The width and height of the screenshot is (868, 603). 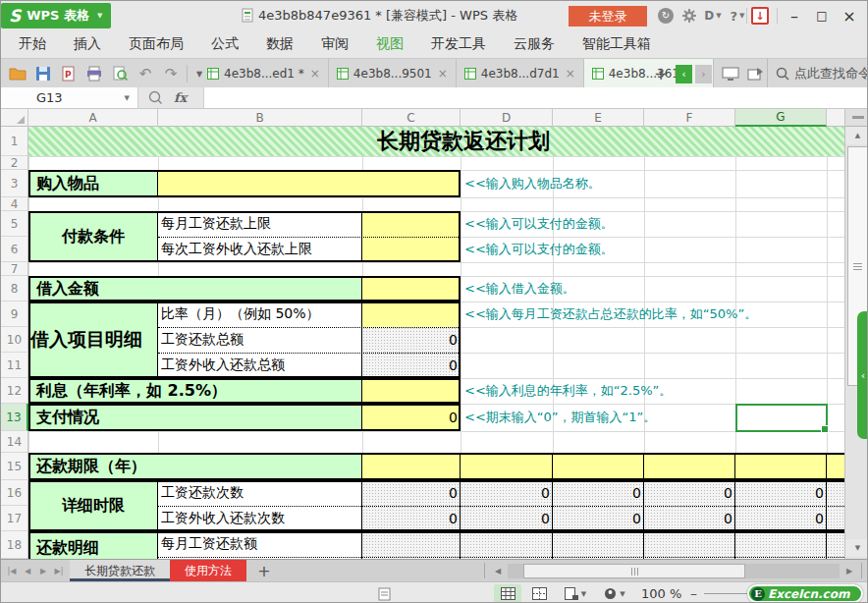 I want to click on zoom-level: 100 %, so click(x=662, y=593).